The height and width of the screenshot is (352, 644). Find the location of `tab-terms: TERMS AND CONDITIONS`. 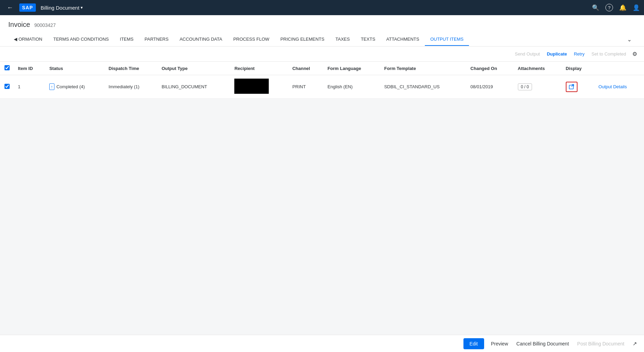

tab-terms: TERMS AND CONDITIONS is located at coordinates (81, 39).